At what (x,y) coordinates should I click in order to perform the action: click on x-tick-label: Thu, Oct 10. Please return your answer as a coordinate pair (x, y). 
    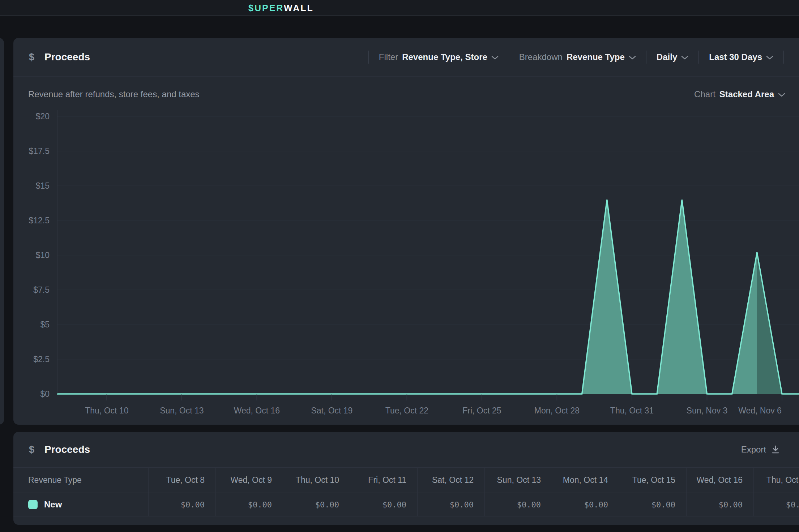
    Looking at the image, I should click on (107, 411).